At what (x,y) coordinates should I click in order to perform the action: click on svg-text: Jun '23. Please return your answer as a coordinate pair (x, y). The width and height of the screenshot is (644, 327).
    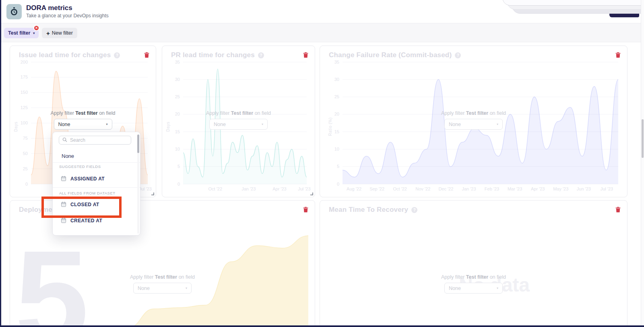
    Looking at the image, I should click on (584, 189).